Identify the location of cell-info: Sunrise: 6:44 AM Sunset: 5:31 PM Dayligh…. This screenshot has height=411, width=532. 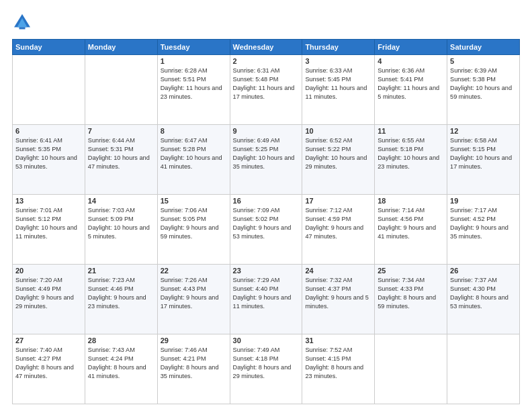
(121, 154).